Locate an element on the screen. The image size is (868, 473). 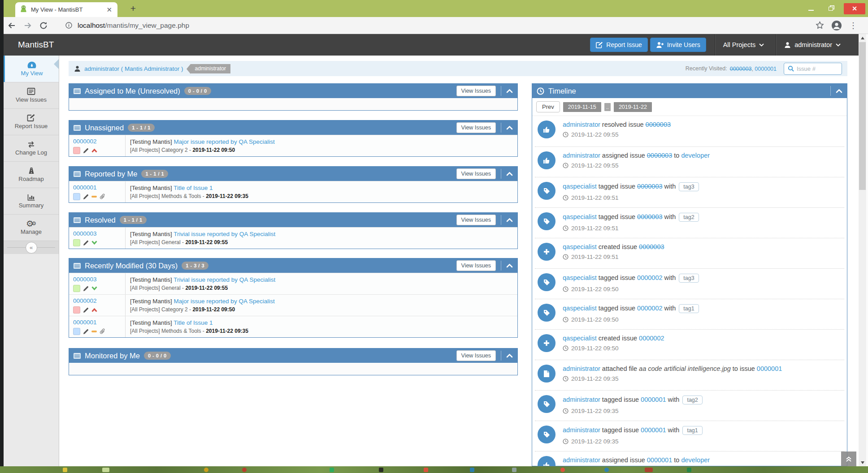
timeline-prev-button: Prev is located at coordinates (548, 107).